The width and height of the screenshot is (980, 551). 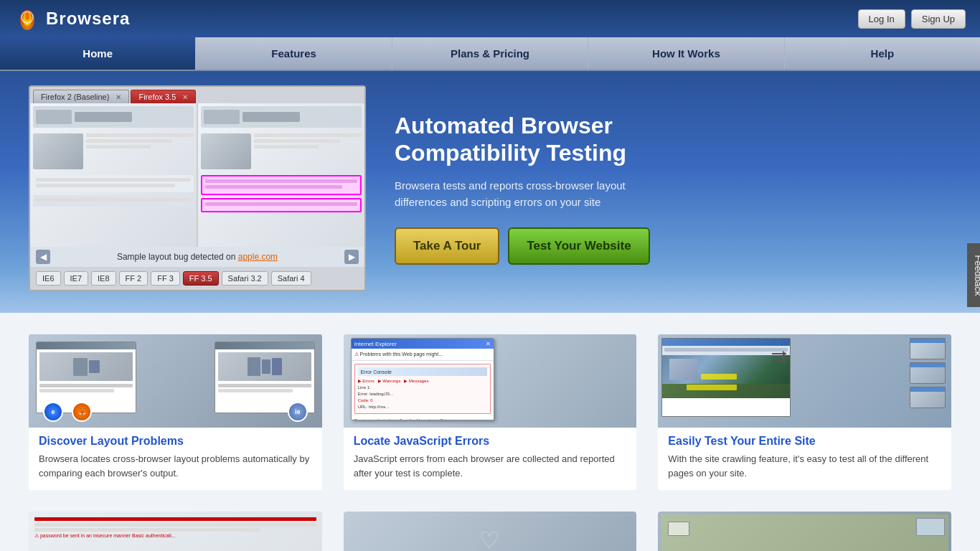 What do you see at coordinates (197, 188) in the screenshot?
I see `screenshot-viewer: Firefox 2 (Baseline) ✕ Firefox 3.5 ✕` at bounding box center [197, 188].